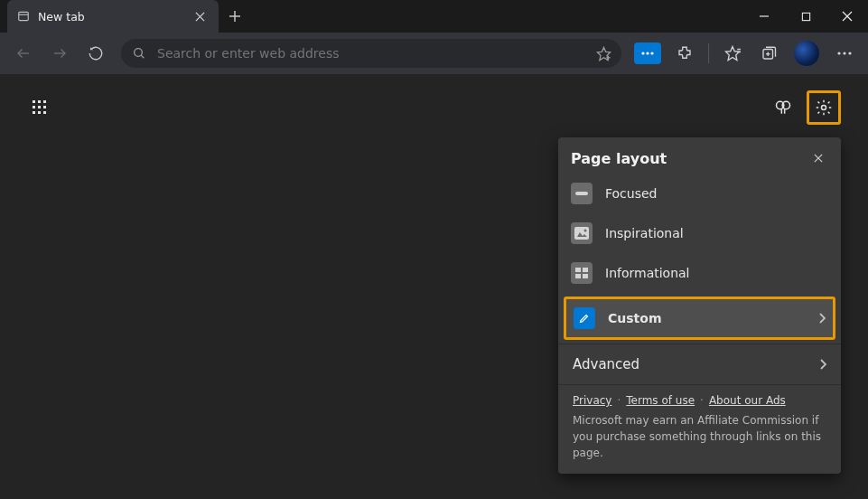 The height and width of the screenshot is (499, 868). What do you see at coordinates (824, 108) in the screenshot?
I see `page-settings-highlight` at bounding box center [824, 108].